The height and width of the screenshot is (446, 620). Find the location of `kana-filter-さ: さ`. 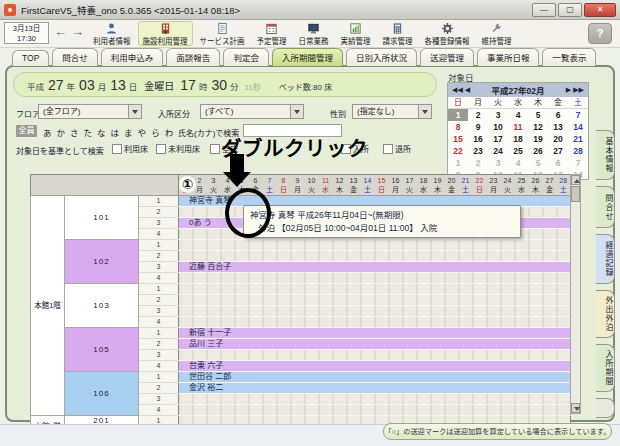

kana-filter-さ: さ is located at coordinates (74, 133).